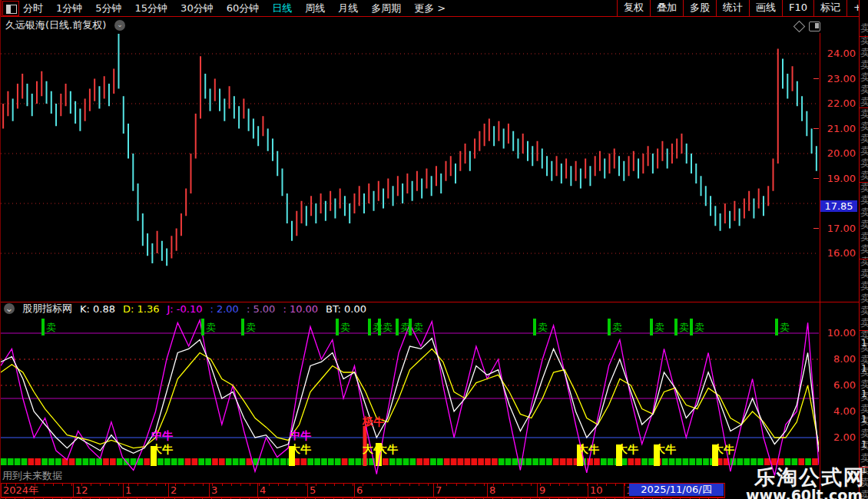  I want to click on price-label: 24.00, so click(838, 54).